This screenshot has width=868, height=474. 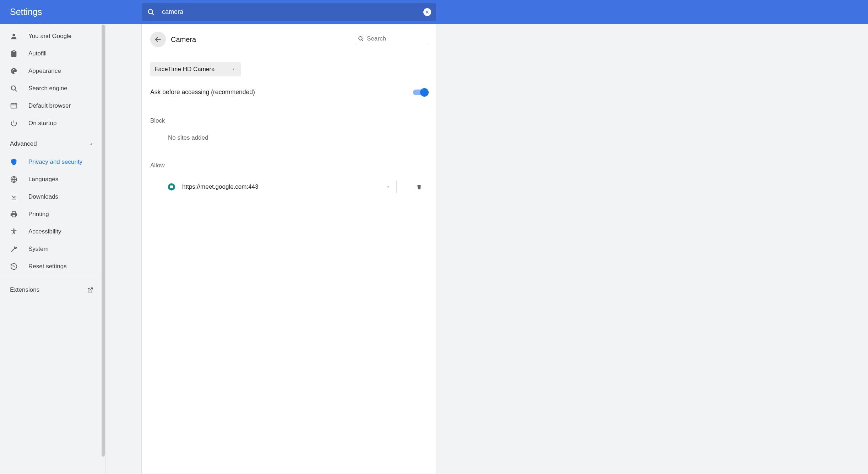 What do you see at coordinates (50, 249) in the screenshot?
I see `sidebar-item-system: System` at bounding box center [50, 249].